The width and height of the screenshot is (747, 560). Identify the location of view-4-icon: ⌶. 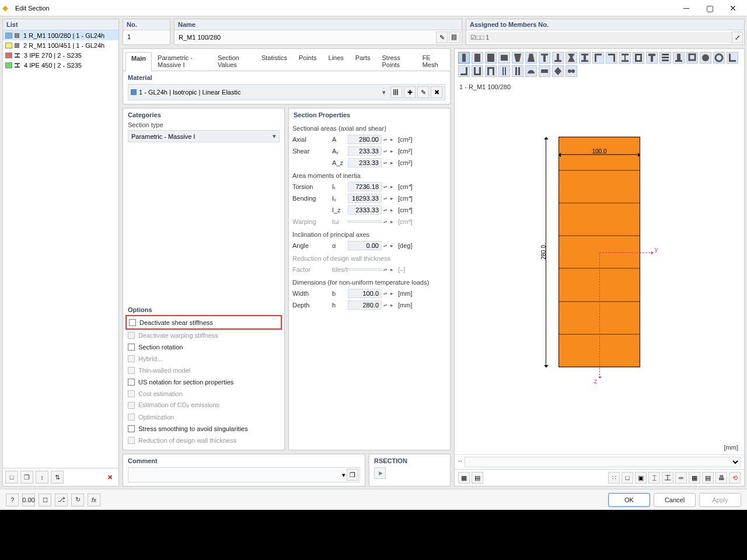
(654, 478).